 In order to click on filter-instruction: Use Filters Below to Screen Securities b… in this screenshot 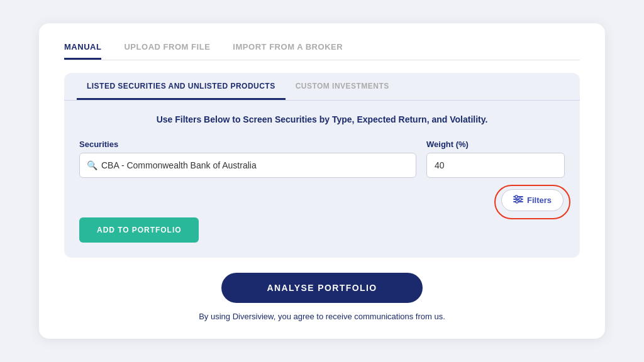, I will do `click(322, 119)`.